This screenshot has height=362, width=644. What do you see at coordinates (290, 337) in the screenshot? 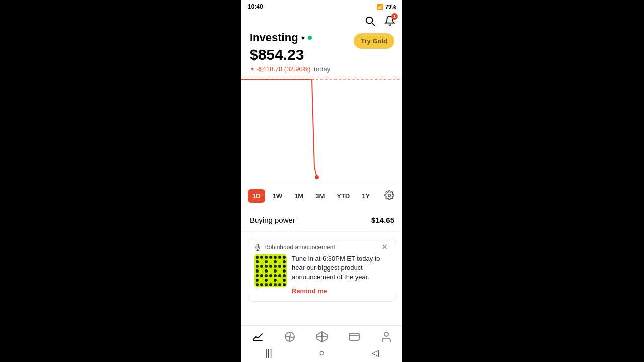
I see `browse-icon` at bounding box center [290, 337].